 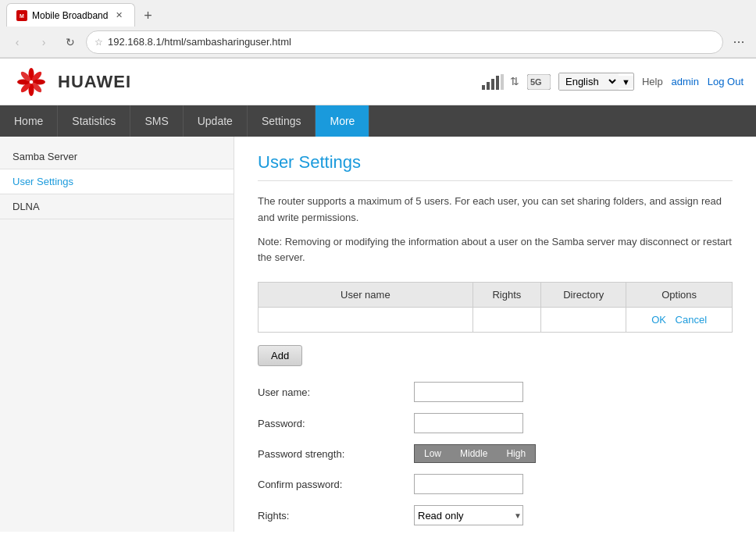 What do you see at coordinates (495, 454) in the screenshot?
I see `pwd-strength-row: Password strength: Low Middle High` at bounding box center [495, 454].